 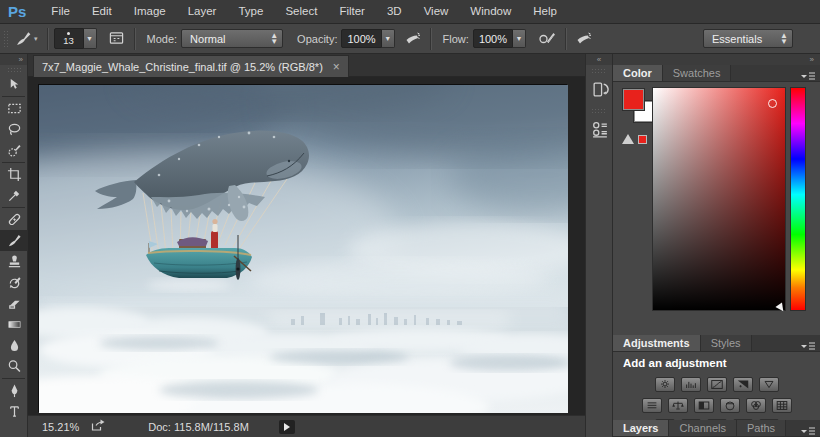 I want to click on mode-label: Mode:, so click(x=162, y=39).